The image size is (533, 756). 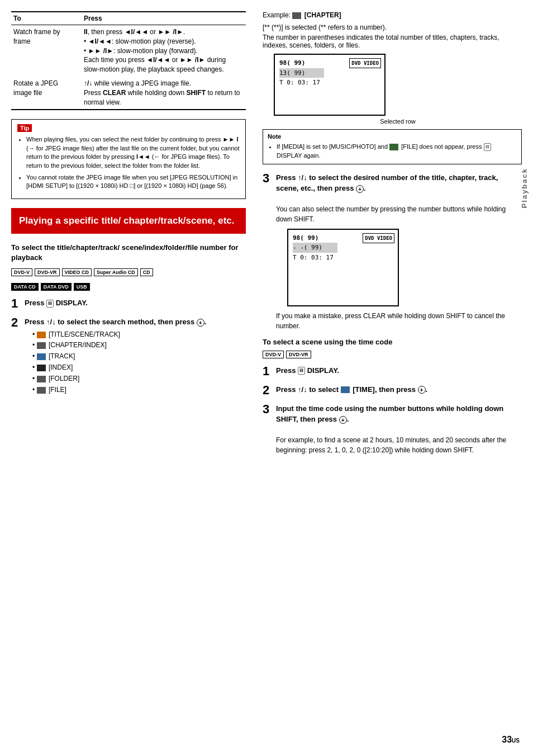 What do you see at coordinates (379, 238) in the screenshot?
I see `dvd-label-2: DVD VIDEO` at bounding box center [379, 238].